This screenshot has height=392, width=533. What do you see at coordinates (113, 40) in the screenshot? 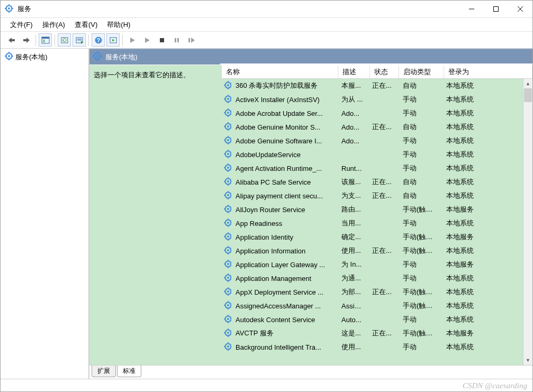
I see `properties-button` at bounding box center [113, 40].